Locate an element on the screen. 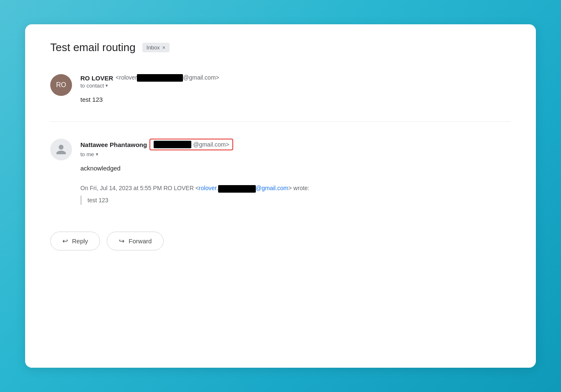  quote-link: rolover. is located at coordinates (208, 188).